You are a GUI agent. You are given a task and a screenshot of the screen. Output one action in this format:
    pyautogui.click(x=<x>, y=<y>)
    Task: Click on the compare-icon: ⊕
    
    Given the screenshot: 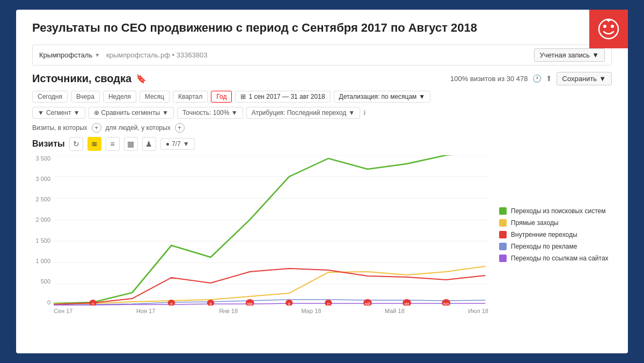 What is the action you would take?
    pyautogui.click(x=97, y=113)
    